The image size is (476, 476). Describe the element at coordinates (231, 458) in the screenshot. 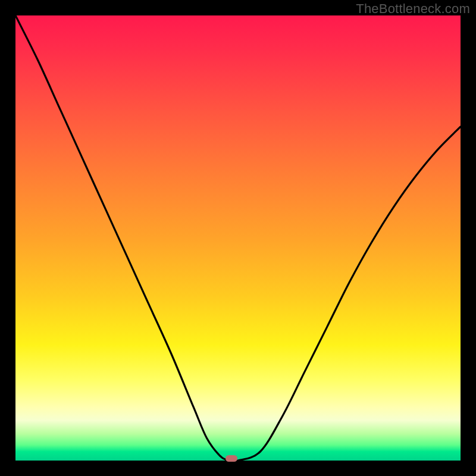

I see `optimum-marker` at that location.